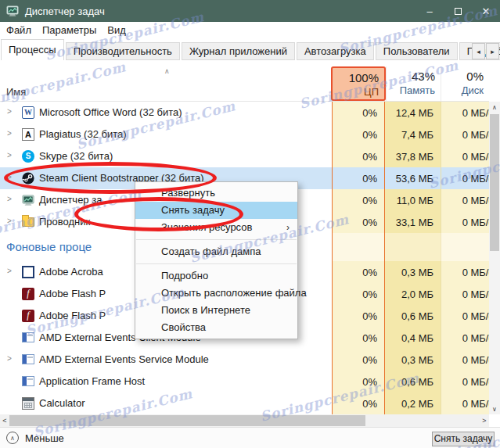 The image size is (500, 448). I want to click on table-row: Application Frame Host 0% 0,6 МБ 0 МБ/с, so click(244, 382).